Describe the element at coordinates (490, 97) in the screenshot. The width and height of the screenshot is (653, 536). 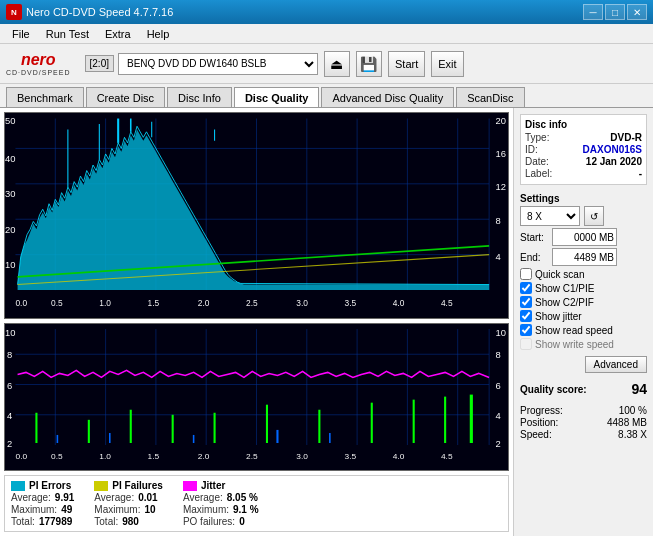
I see `tab-scandisc: ScanDisc` at that location.